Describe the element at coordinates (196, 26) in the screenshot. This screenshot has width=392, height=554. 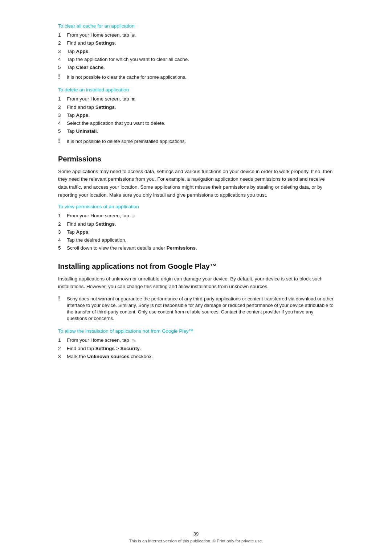
I see `clear-cache-heading: To clear all cache for an application` at that location.